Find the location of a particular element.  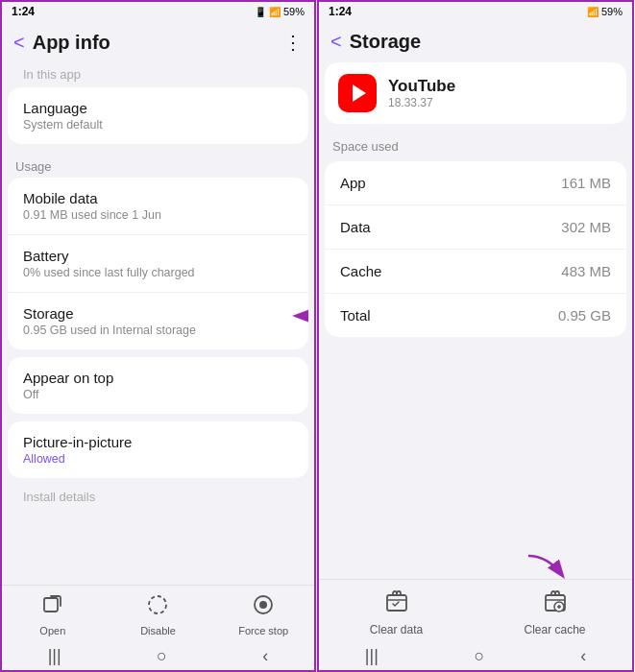

battery-item: Battery 0% used since last fully charged is located at coordinates (158, 264).